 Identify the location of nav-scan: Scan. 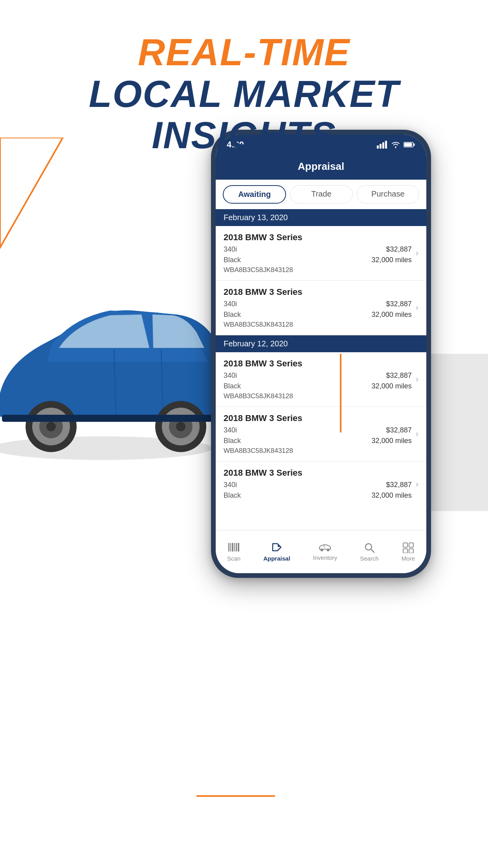
(234, 552).